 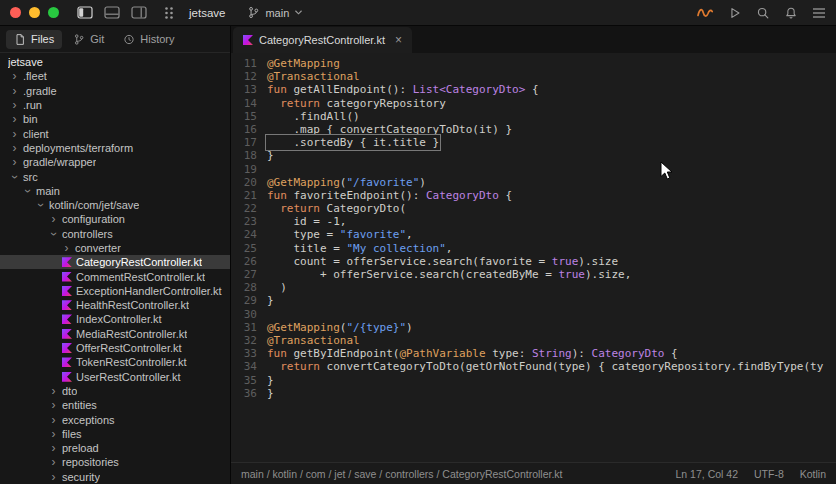 I want to click on line-number: 26, so click(x=249, y=262).